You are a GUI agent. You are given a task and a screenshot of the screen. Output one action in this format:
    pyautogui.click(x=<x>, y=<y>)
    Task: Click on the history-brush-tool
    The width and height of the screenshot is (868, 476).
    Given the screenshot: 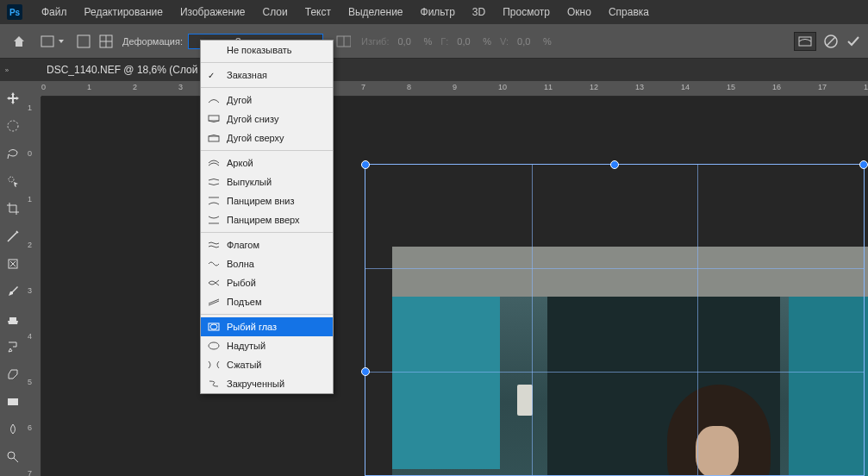 What is the action you would take?
    pyautogui.click(x=13, y=347)
    